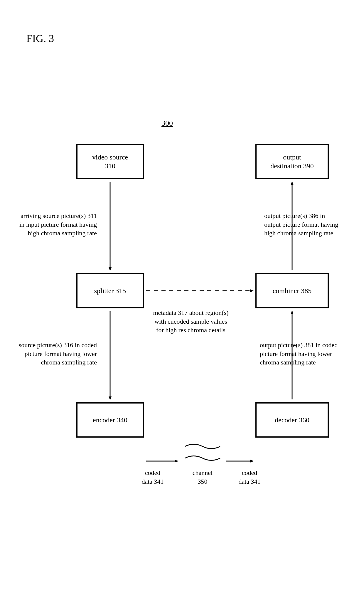  What do you see at coordinates (203, 458) in the screenshot?
I see `channel-wave-bottom` at bounding box center [203, 458].